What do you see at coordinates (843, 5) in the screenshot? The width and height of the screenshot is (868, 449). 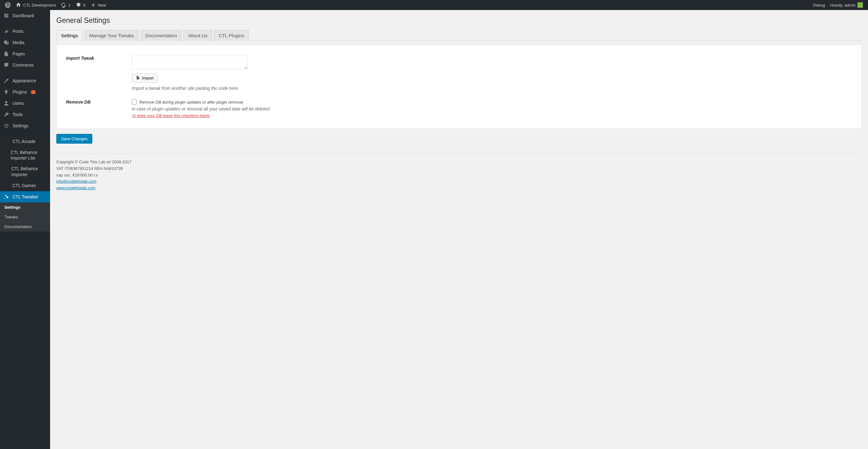 I see `howdy-label: Howdy, admin` at bounding box center [843, 5].